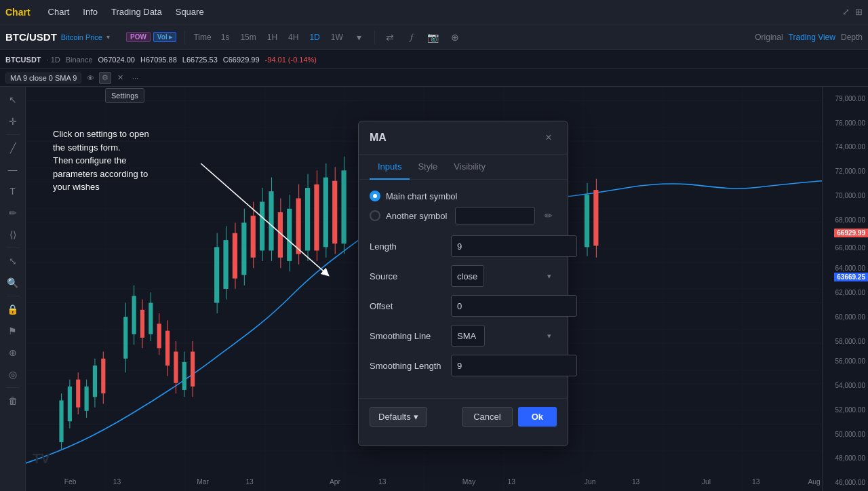 This screenshot has height=491, width=868. What do you see at coordinates (537, 416) in the screenshot?
I see `ok-button: Ok` at bounding box center [537, 416].